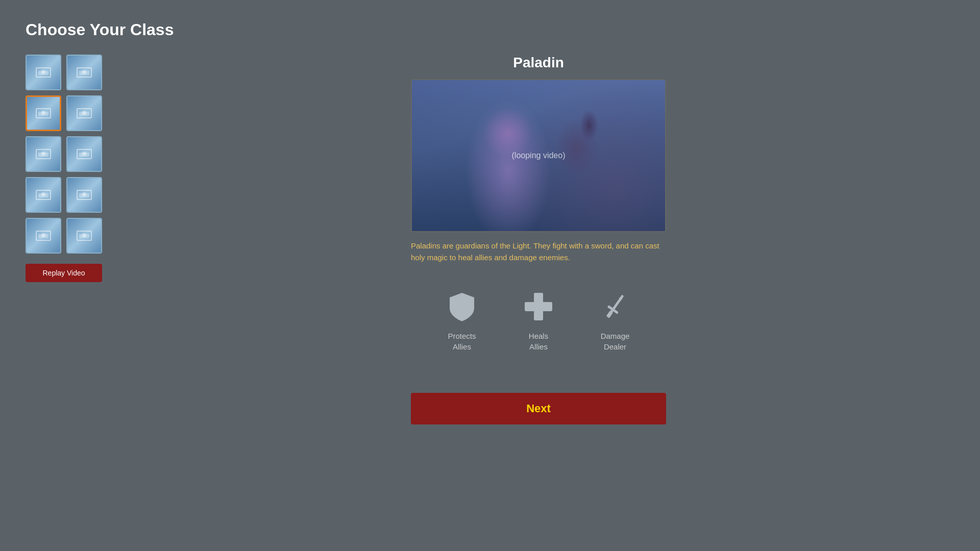 The height and width of the screenshot is (551, 980). Describe the element at coordinates (64, 273) in the screenshot. I see `replay-button: Replay Video` at that location.